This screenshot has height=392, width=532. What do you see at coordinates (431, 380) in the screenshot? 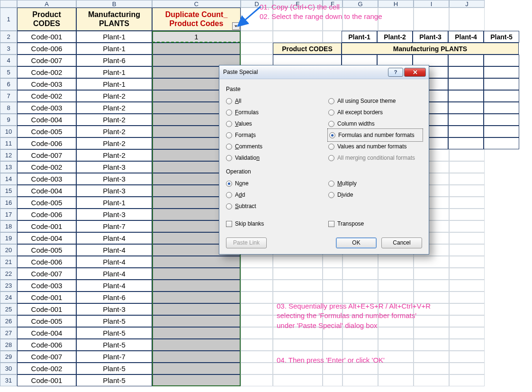
I see `cell-I31` at bounding box center [431, 380].